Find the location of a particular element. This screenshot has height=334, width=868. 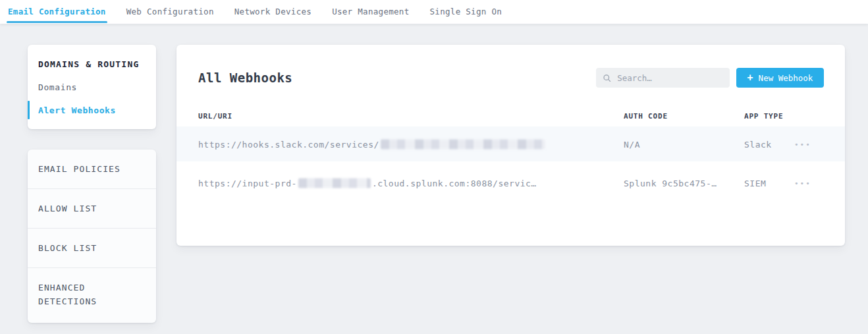

url-prefix: https://hooks.slack.com/services/ is located at coordinates (288, 144).